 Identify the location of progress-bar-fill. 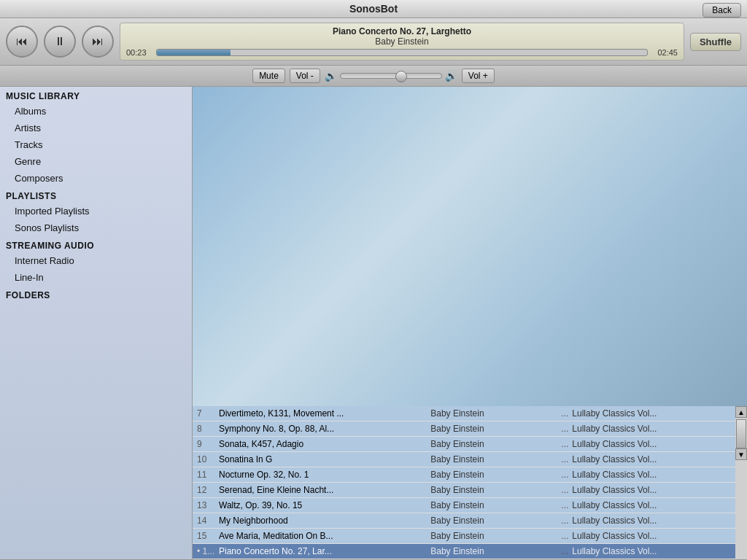
(194, 52).